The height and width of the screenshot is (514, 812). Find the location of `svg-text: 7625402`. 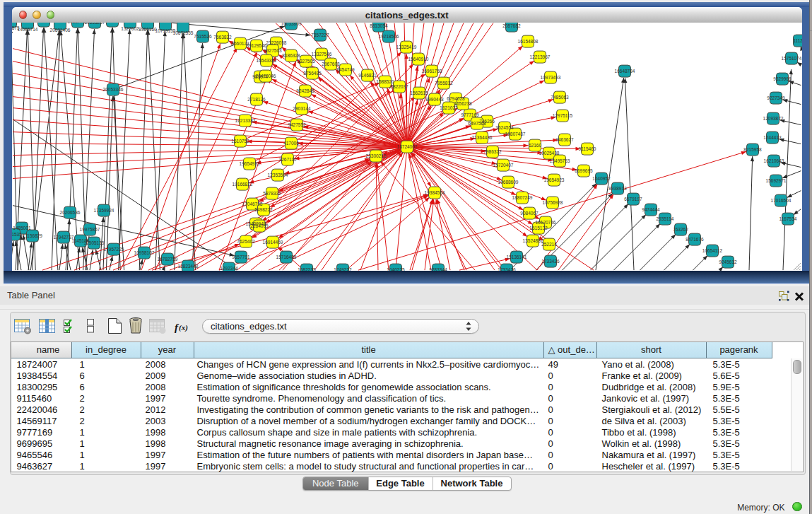

svg-text: 7625402 is located at coordinates (246, 242).